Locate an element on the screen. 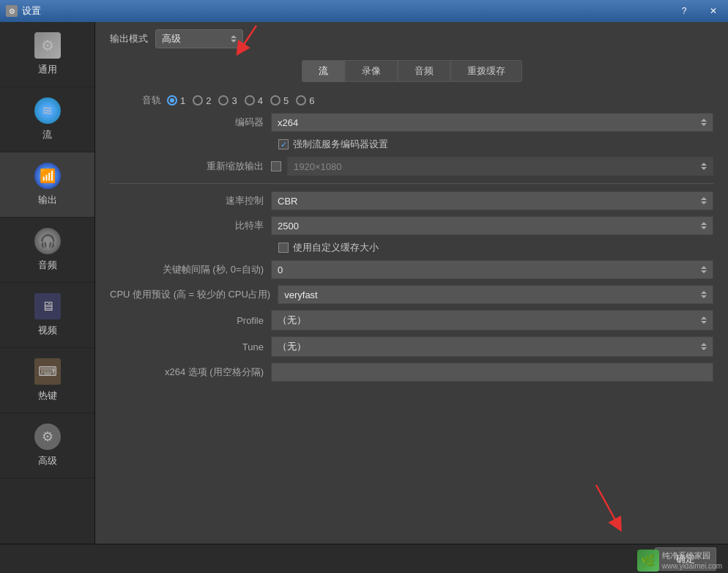 This screenshot has width=728, height=573. radio-text-5: 5 is located at coordinates (286, 101).